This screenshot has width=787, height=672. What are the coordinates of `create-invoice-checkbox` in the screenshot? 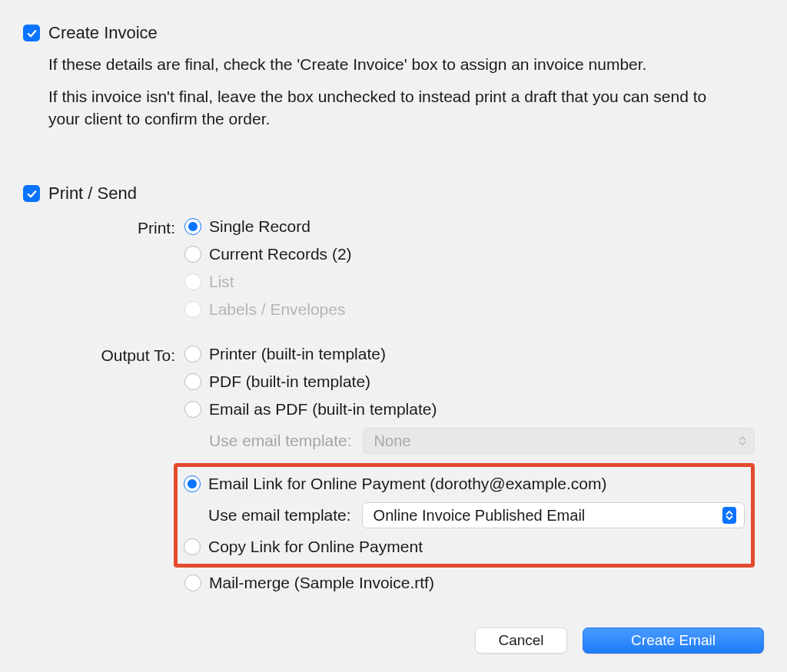 It's located at (32, 33).